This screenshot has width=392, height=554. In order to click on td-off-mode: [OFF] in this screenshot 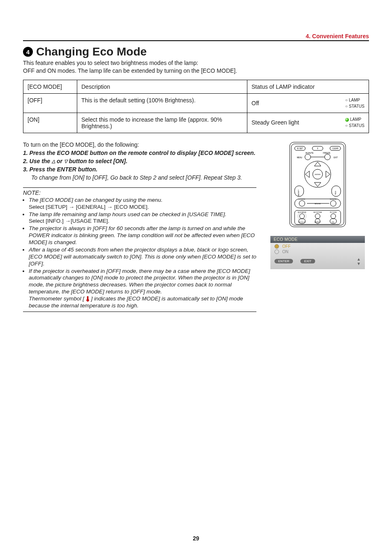, I will do `click(50, 103)`.